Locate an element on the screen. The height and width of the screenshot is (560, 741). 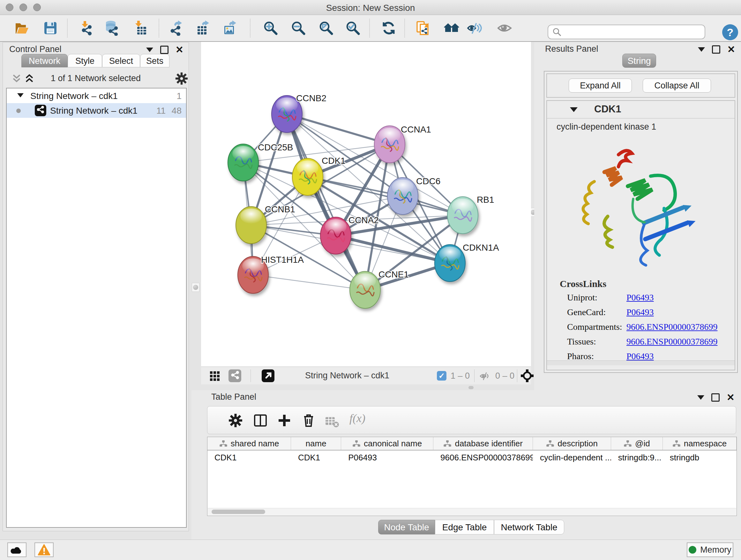
column-header-description: description is located at coordinates (572, 443).